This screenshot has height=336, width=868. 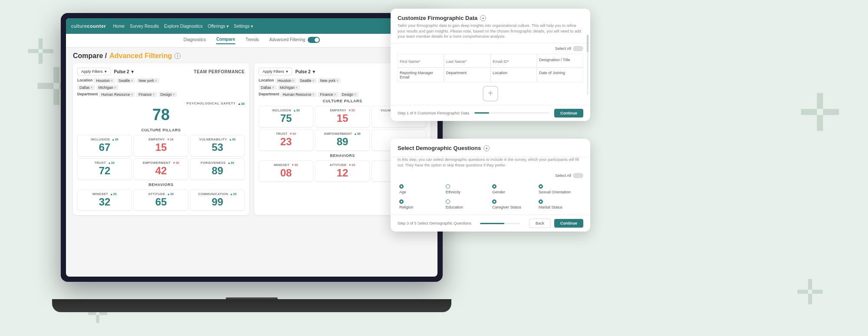 What do you see at coordinates (306, 72) in the screenshot?
I see `panel2-pulse: Pulse 2 ▼` at bounding box center [306, 72].